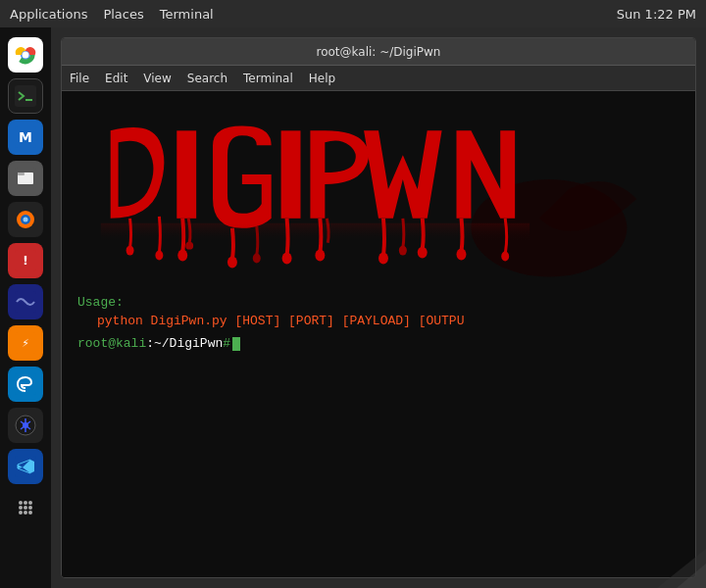 The height and width of the screenshot is (588, 706). Describe the element at coordinates (378, 52) in the screenshot. I see `terminal-title: root@kali: ~/DigiPwn` at that location.